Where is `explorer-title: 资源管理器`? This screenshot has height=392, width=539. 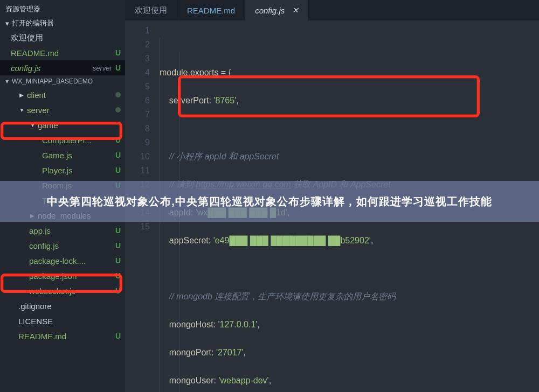 explorer-title: 资源管理器 is located at coordinates (63, 8).